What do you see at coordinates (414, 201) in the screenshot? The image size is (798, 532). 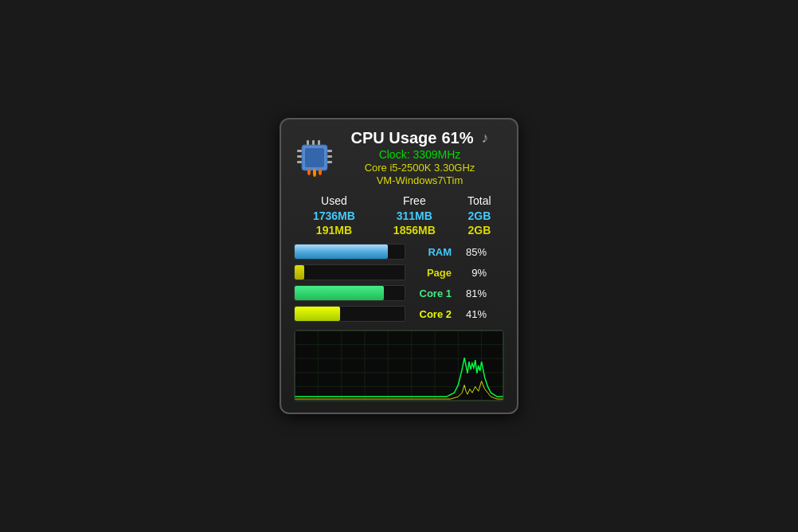 I see `col-free: Free` at bounding box center [414, 201].